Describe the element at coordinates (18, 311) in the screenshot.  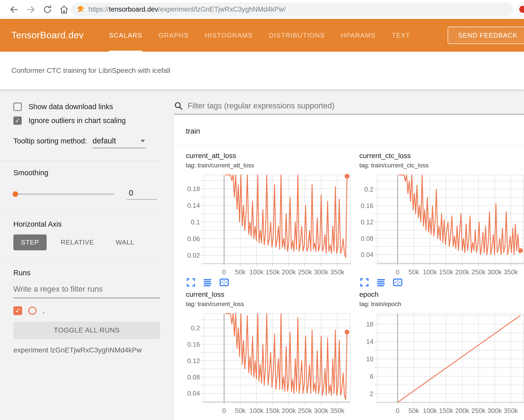
I see `run-checkbox-checked-icon: ✓` at that location.